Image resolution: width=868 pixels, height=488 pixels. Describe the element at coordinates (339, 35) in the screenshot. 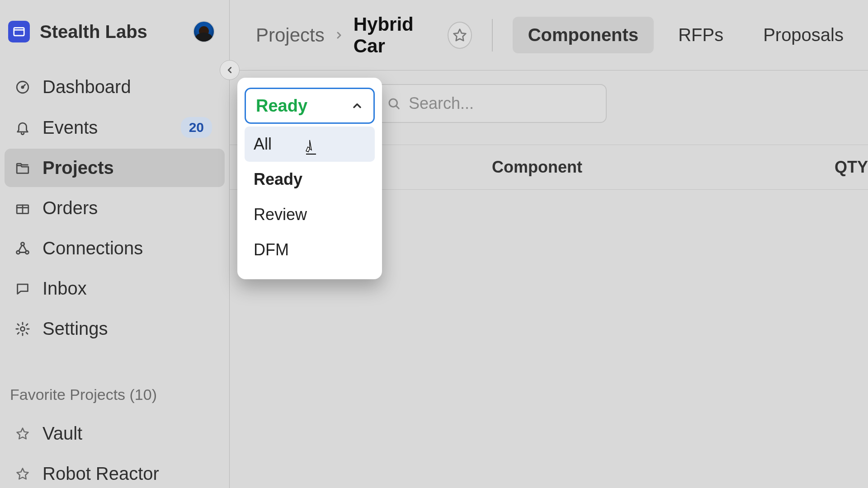

I see `chevron-right-icon` at that location.